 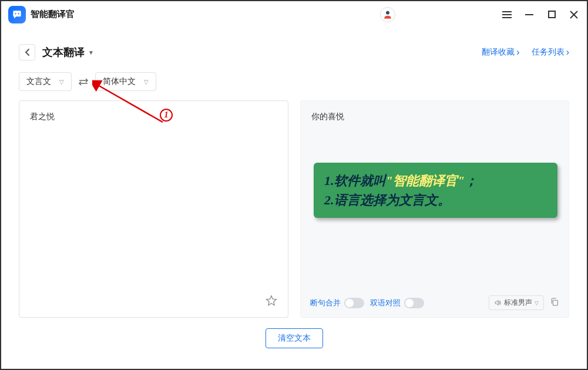 What do you see at coordinates (436, 200) in the screenshot?
I see `annotation-line2: 2.语言选择为文言文。` at bounding box center [436, 200].